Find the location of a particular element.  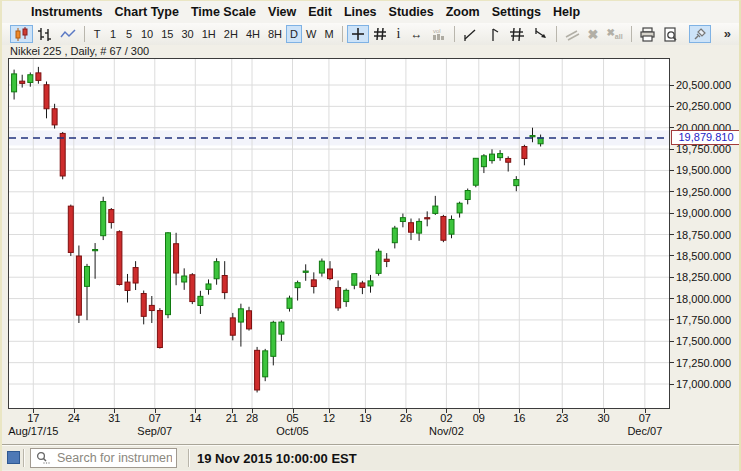

menu-studies: Studies is located at coordinates (412, 12).